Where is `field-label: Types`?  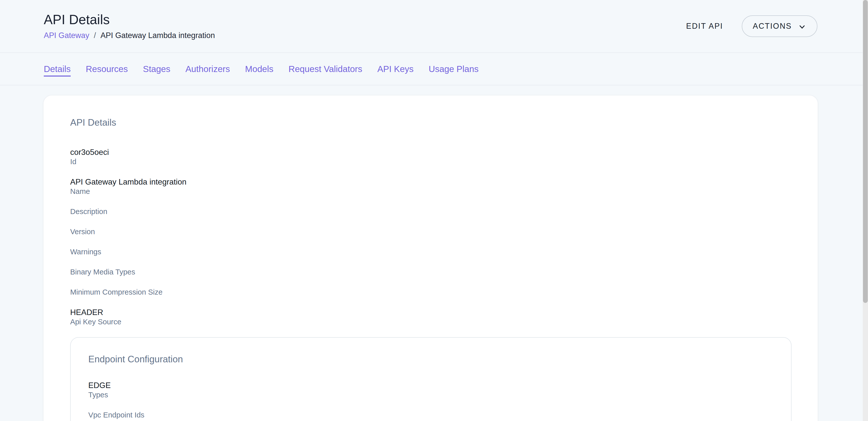
field-label: Types is located at coordinates (431, 395).